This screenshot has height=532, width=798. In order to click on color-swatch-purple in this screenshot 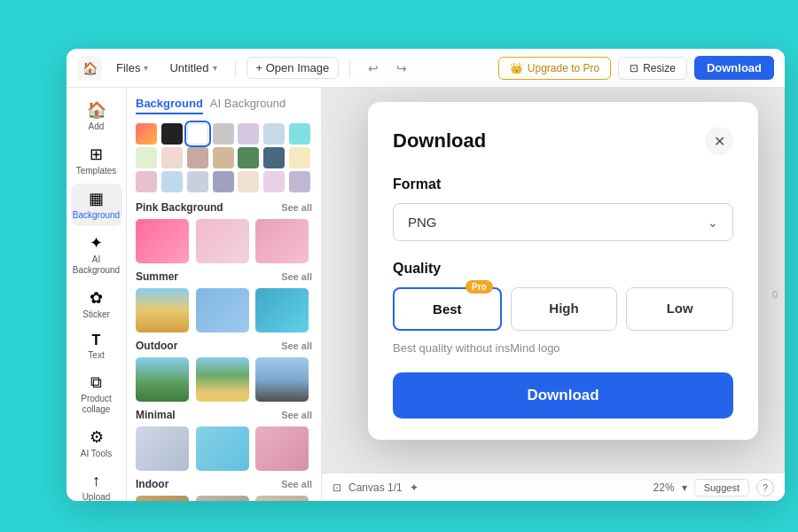, I will do `click(223, 182)`.